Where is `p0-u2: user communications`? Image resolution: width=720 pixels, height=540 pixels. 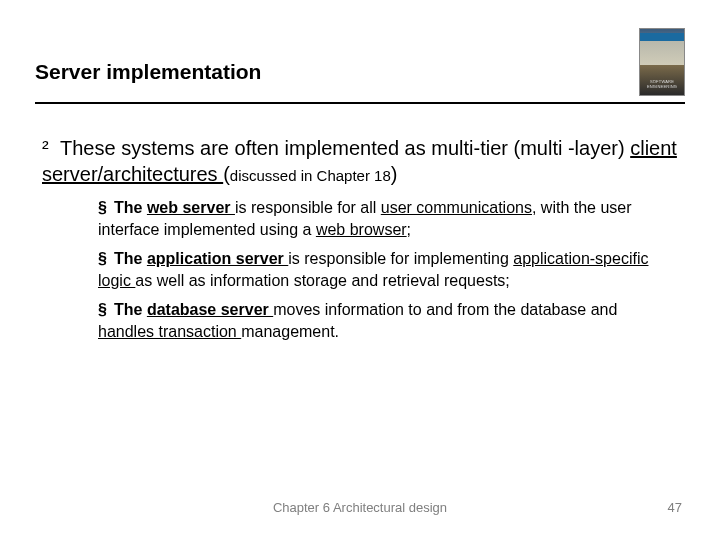
p0-u2: user communications is located at coordinates (456, 208).